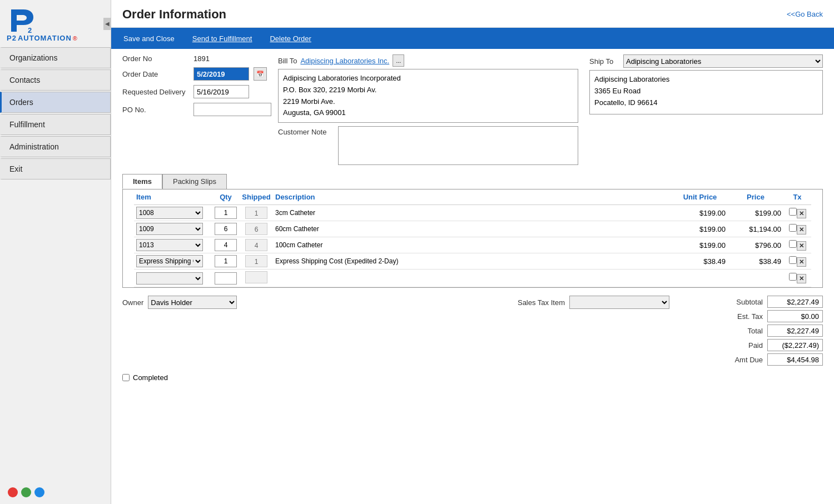  I want to click on ship-to-line-2: 3365 Eu Road, so click(706, 91).